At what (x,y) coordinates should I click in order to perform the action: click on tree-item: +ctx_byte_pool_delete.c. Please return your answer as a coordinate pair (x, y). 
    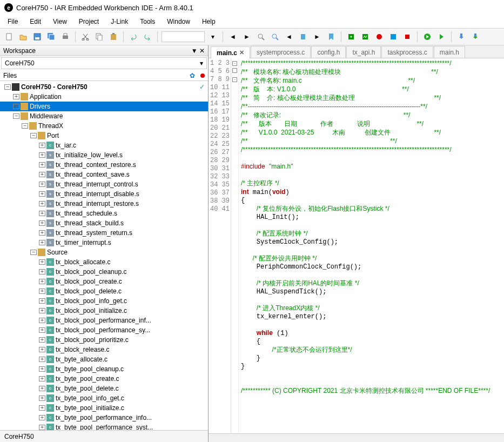
    Looking at the image, I should click on (104, 389).